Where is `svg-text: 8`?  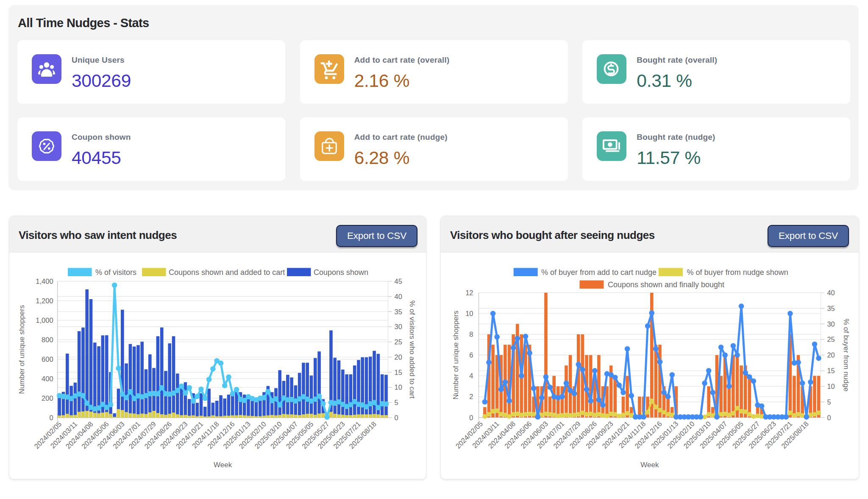
svg-text: 8 is located at coordinates (471, 334).